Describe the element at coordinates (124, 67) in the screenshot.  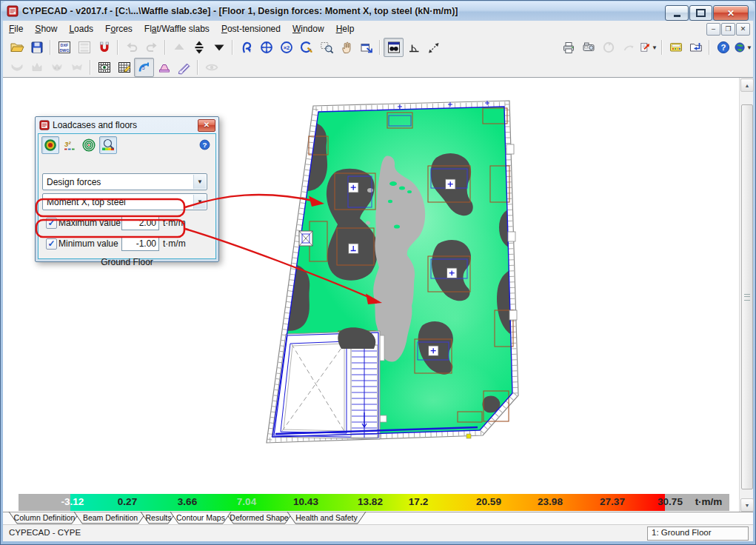
I see `waffle-edit-icon` at that location.